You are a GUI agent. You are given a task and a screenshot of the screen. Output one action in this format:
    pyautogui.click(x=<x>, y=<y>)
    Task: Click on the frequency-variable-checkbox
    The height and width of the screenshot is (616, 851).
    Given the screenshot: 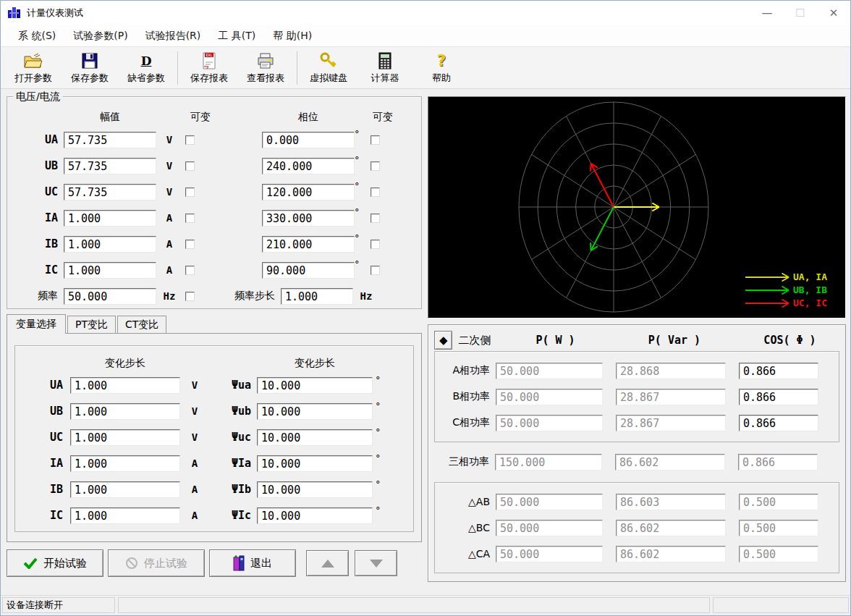 What is the action you would take?
    pyautogui.click(x=190, y=297)
    